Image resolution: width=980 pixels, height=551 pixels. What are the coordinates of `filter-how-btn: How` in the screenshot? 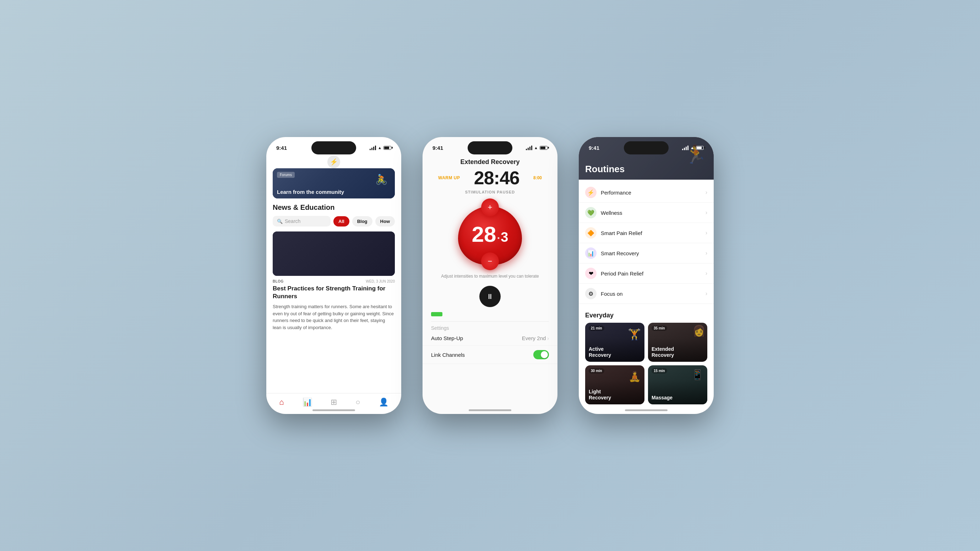 It's located at (385, 221).